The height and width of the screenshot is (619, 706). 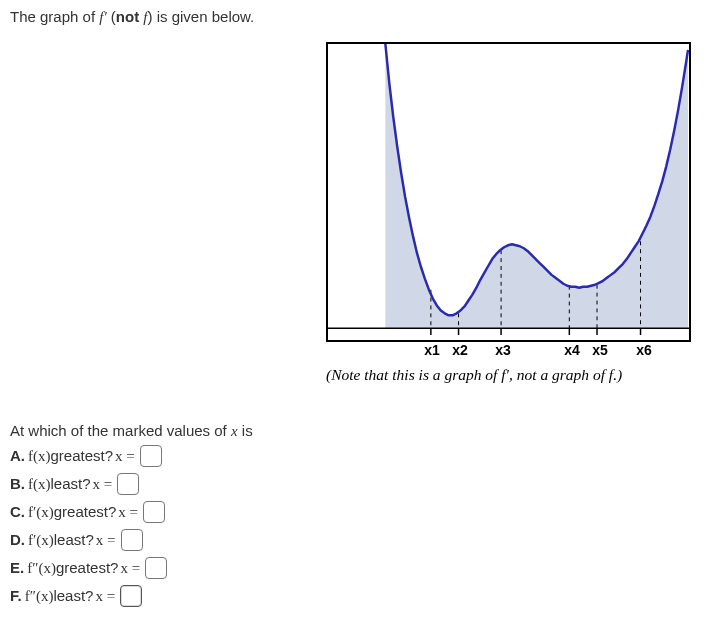 What do you see at coordinates (132, 596) in the screenshot?
I see `question-row: F. f″(x) least? x =` at bounding box center [132, 596].